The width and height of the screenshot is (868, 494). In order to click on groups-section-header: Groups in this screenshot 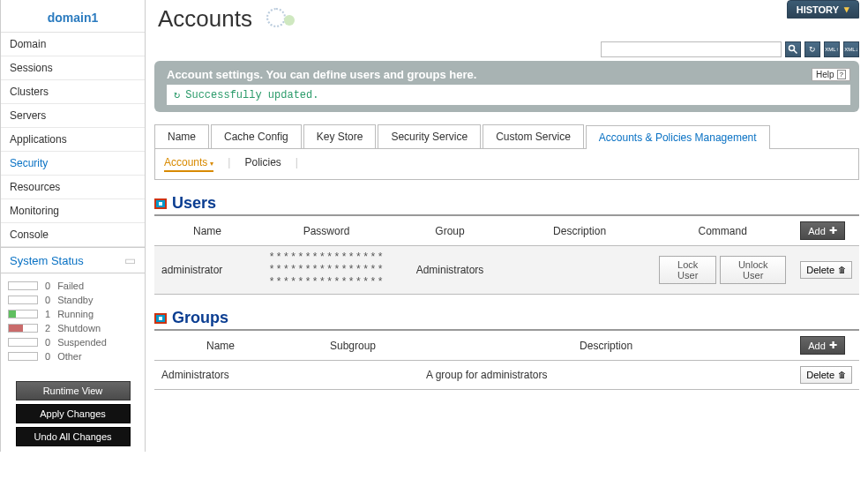, I will do `click(506, 318)`.